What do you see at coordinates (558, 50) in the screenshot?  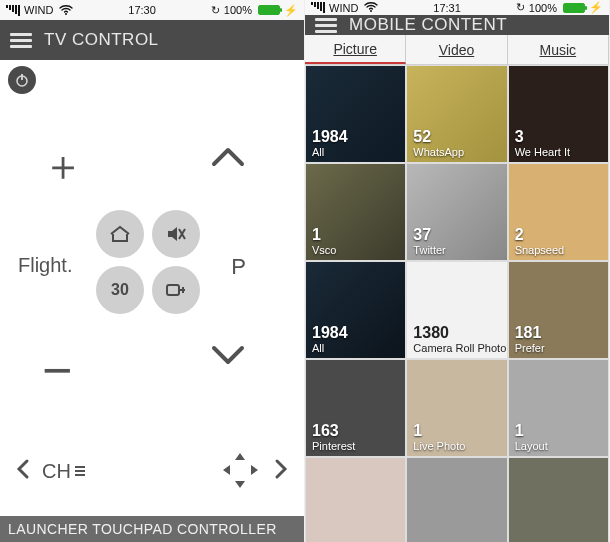 I see `tab-music: Music` at bounding box center [558, 50].